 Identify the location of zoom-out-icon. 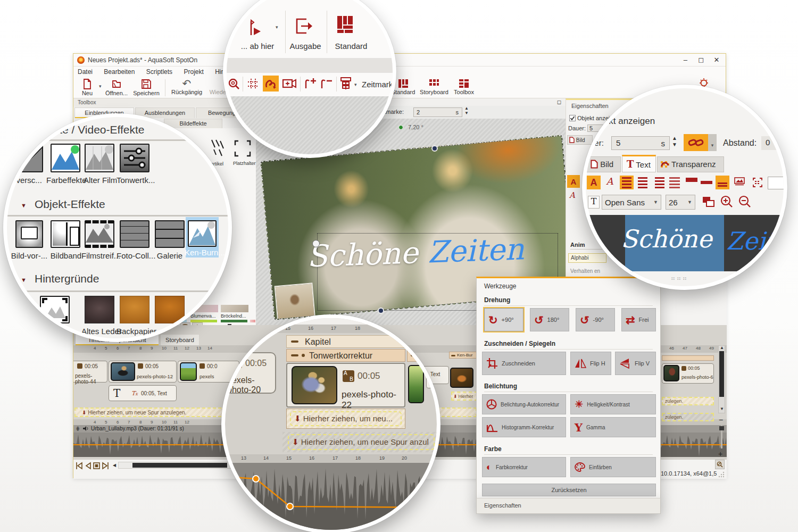
(745, 202).